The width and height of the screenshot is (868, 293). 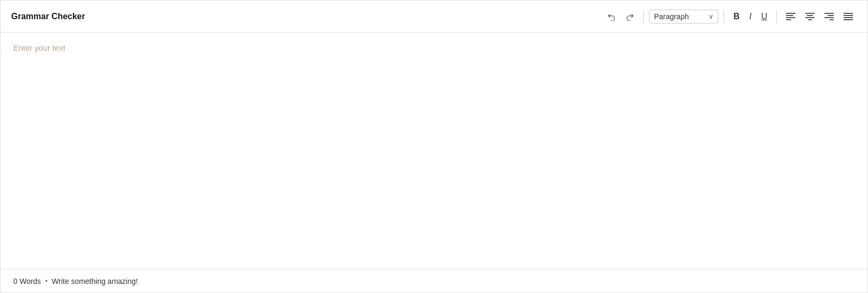 I want to click on align-left-icon, so click(x=791, y=13).